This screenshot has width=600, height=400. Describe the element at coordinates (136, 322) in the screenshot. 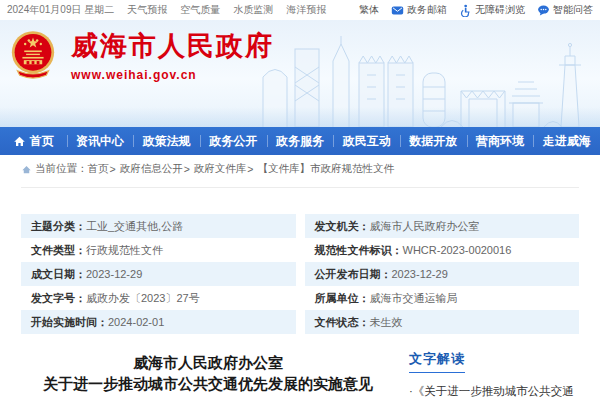

I see `info-value: 2024-02-01` at that location.